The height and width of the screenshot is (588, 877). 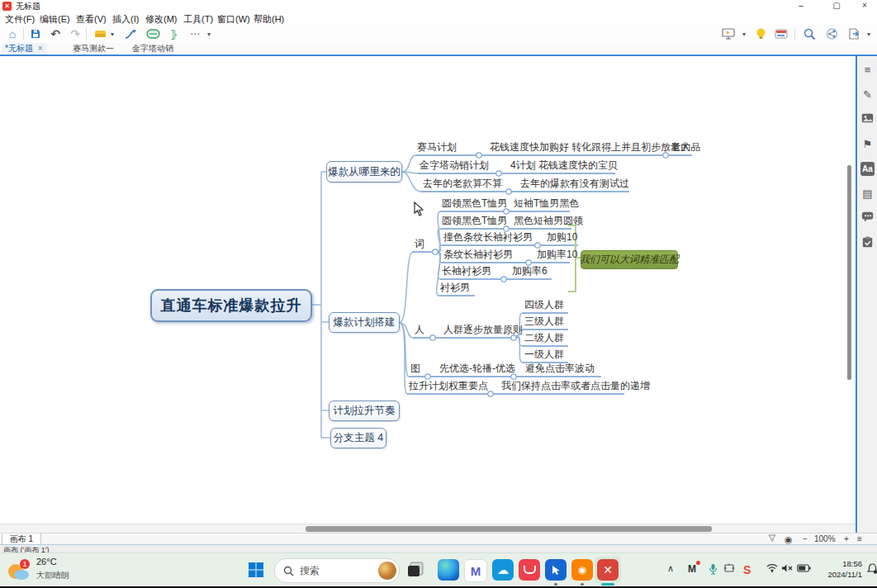 I want to click on central-topic: 直通车标准爆款拉升, so click(x=231, y=306).